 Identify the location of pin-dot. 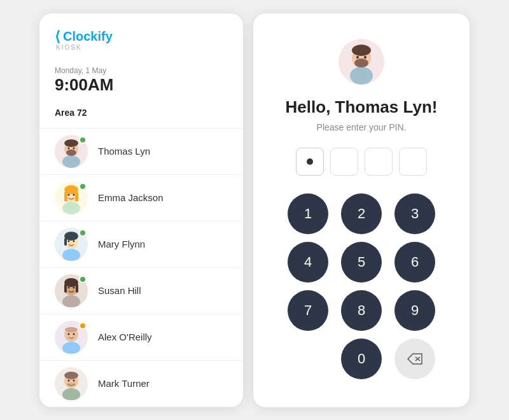
(310, 162).